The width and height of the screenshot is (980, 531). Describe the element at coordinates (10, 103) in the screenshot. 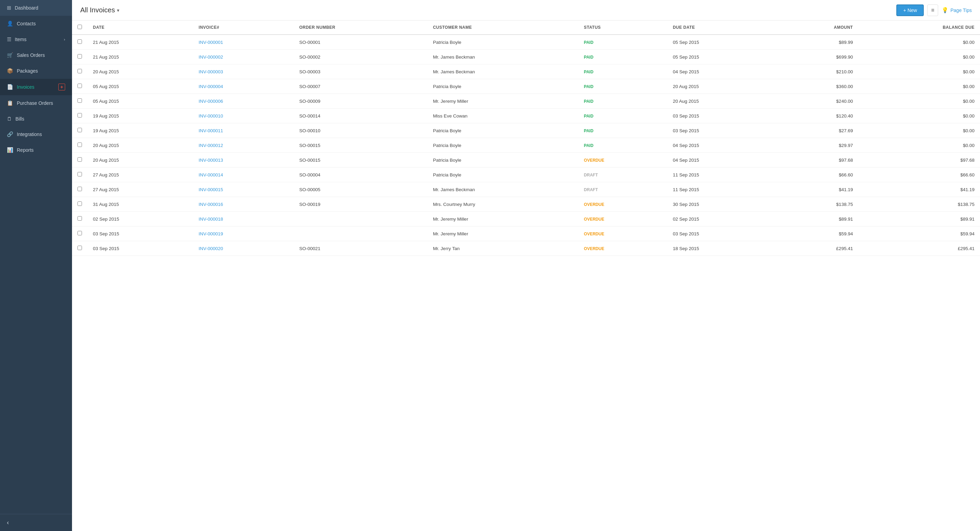

I see `purchase-orders-icon: 📋` at that location.